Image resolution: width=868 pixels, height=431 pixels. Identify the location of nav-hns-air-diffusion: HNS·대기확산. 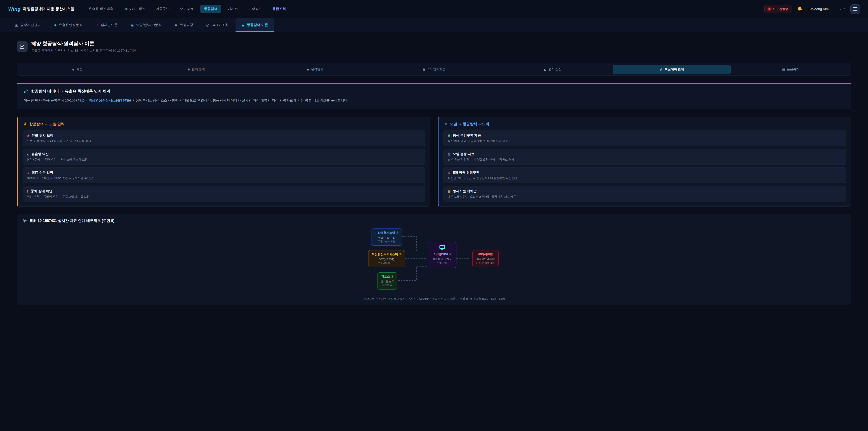
(135, 9).